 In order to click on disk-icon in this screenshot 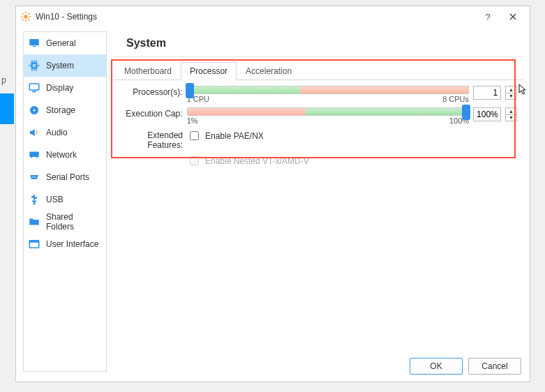, I will do `click(34, 110)`.